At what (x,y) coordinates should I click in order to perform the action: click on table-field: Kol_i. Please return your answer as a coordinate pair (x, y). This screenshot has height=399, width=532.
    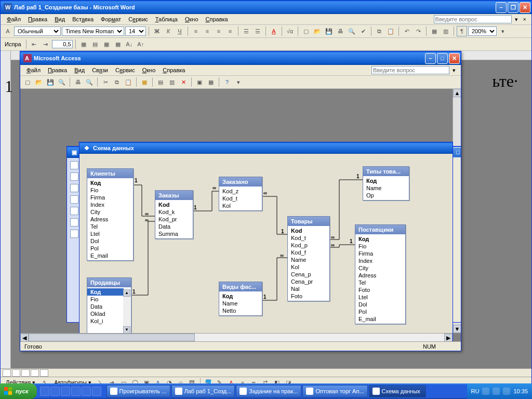
    Looking at the image, I should click on (105, 321).